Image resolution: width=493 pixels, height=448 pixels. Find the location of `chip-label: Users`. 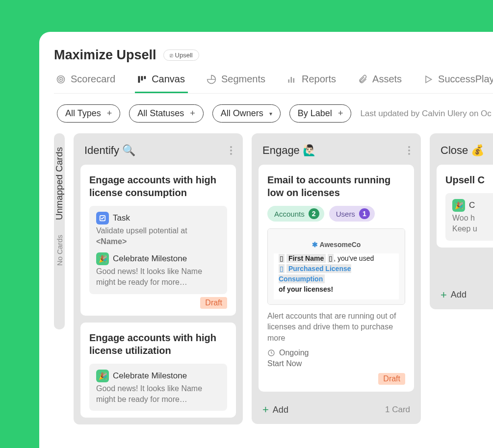

chip-label: Users is located at coordinates (345, 214).